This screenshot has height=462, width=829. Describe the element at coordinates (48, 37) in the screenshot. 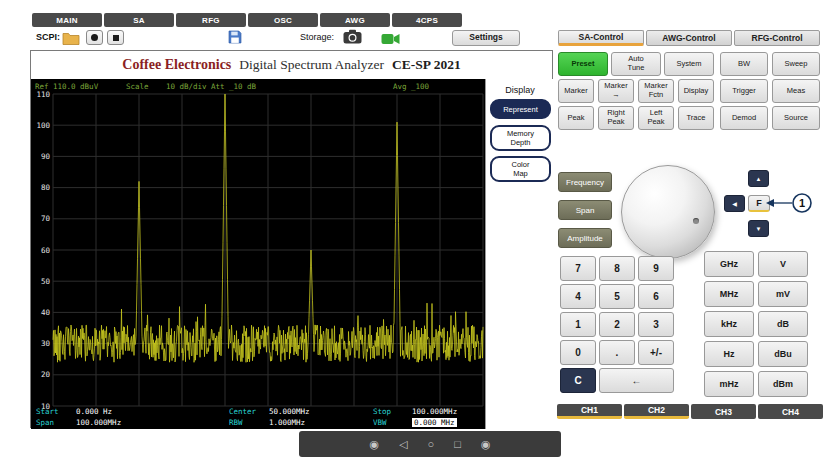

I see `scpi-label: SCPI:` at that location.